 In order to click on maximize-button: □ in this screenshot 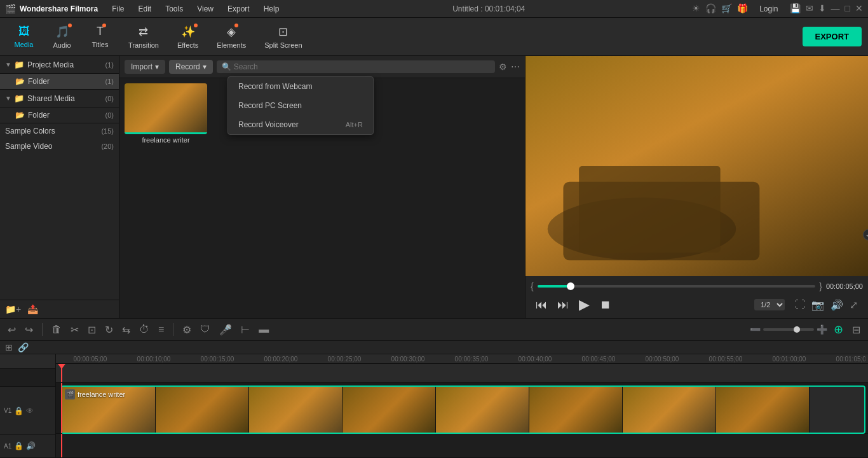, I will do `click(848, 9)`.